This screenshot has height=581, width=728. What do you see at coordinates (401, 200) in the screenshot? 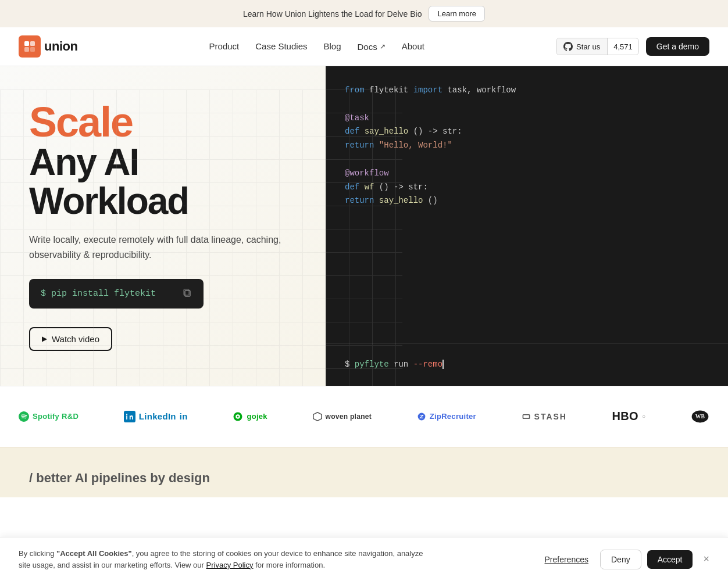
I see `code-call: say_hello` at bounding box center [401, 200].